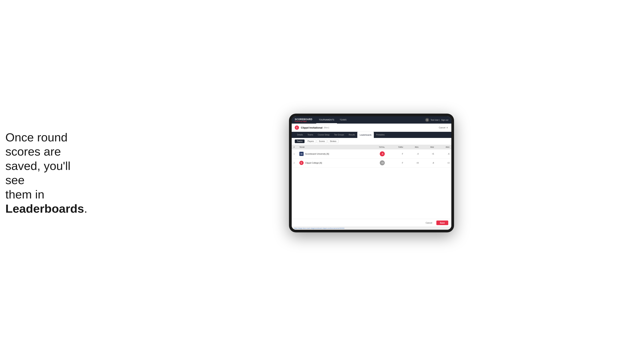 The image size is (644, 346). Describe the element at coordinates (294, 163) in the screenshot. I see `rank-2: 2` at that location.